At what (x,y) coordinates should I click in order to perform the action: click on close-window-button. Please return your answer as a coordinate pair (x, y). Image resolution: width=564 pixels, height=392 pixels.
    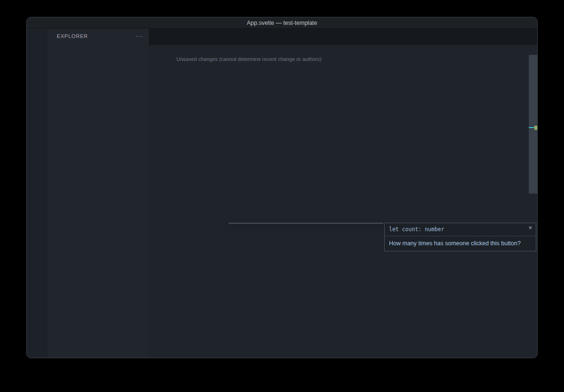
    Looking at the image, I should click on (34, 23).